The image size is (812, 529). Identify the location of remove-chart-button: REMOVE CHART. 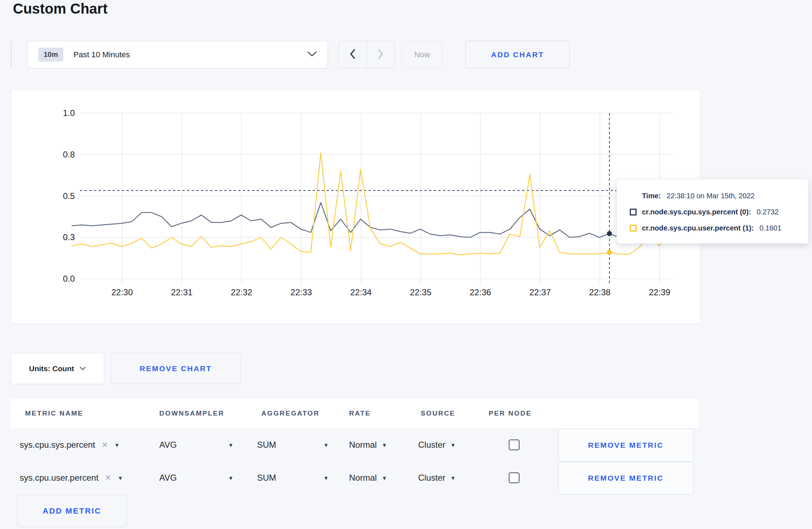
(176, 369).